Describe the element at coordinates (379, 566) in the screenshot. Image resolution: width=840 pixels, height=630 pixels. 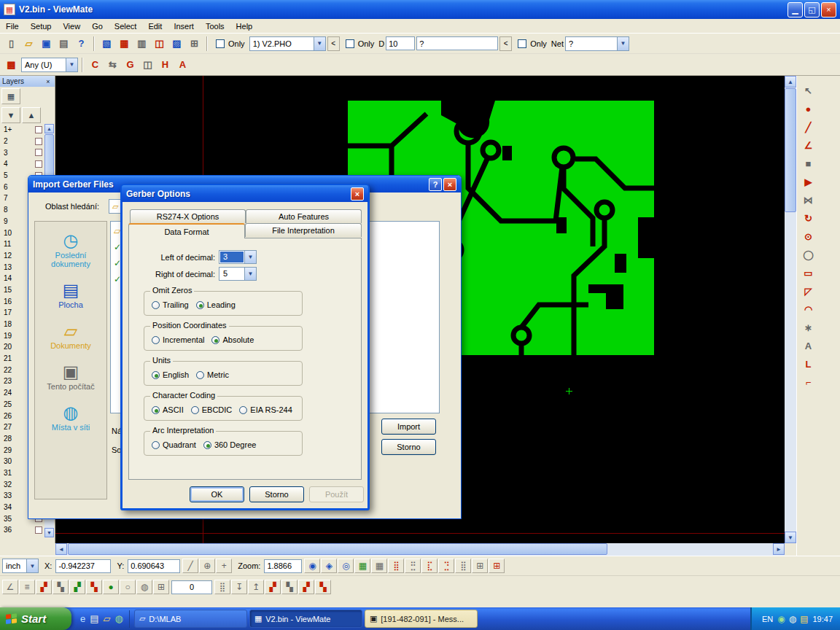
I see `grid-snap-icon: ▦` at that location.